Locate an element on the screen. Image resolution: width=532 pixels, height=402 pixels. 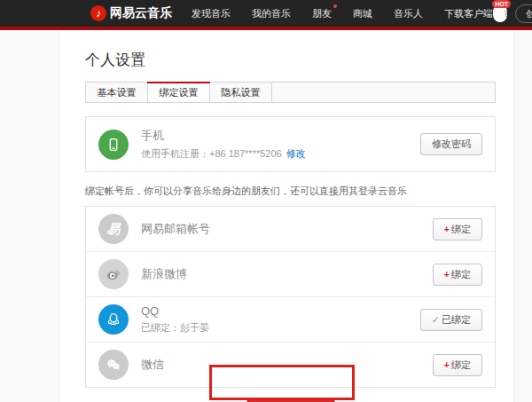
netease-logo-icon: ♪ is located at coordinates (98, 13).